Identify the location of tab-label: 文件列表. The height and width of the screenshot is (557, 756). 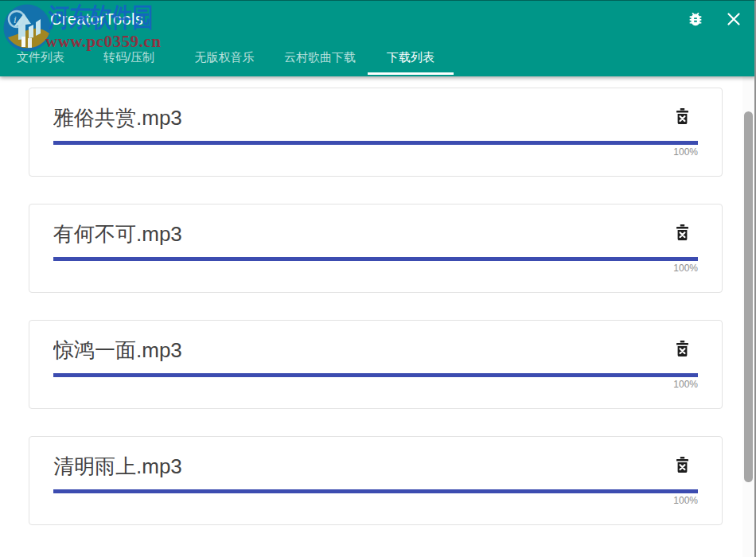
(41, 57).